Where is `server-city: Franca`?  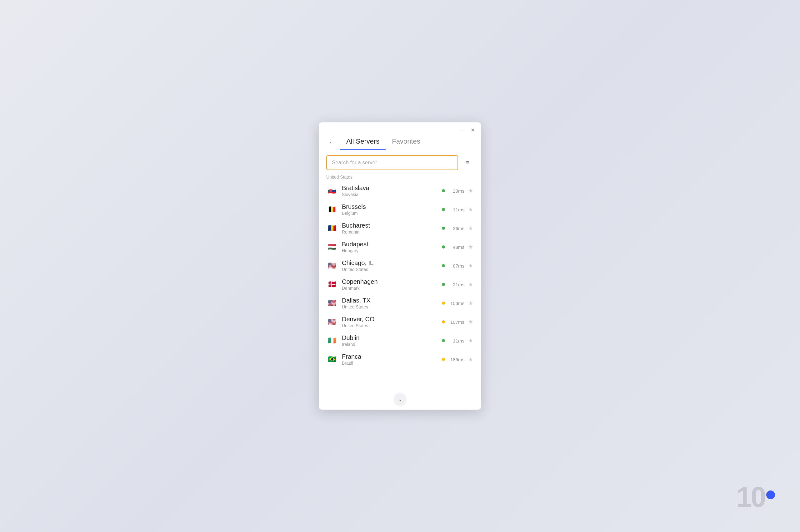 server-city: Franca is located at coordinates (390, 357).